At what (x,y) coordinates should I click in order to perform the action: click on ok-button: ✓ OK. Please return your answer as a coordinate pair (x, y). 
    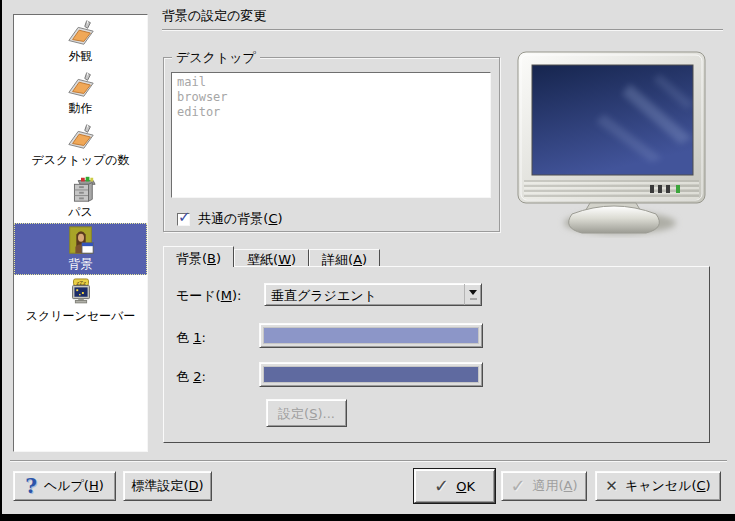
    Looking at the image, I should click on (454, 486).